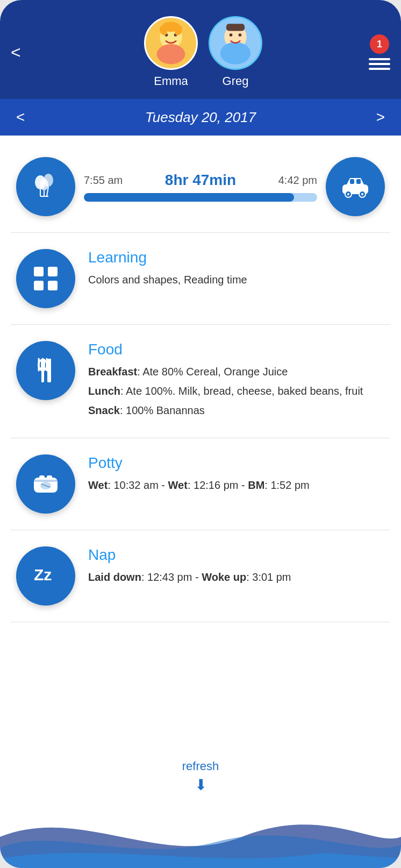 This screenshot has width=401, height=868. I want to click on date-bar: < Tuesday 20, 2017 >, so click(200, 117).